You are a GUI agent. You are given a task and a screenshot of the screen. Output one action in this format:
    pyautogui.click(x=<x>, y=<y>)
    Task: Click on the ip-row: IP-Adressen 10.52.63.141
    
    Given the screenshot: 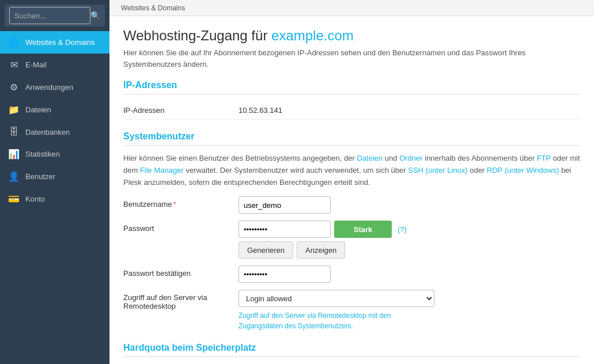 What is the action you would take?
    pyautogui.click(x=351, y=111)
    